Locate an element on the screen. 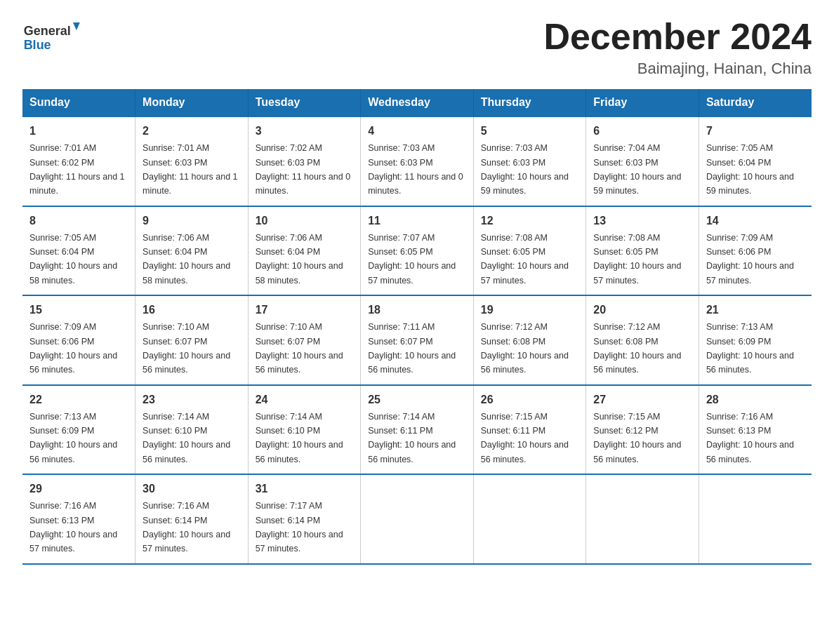 This screenshot has height=644, width=834. calendar-cell: 8 Sunrise: 7:05 AMSunset: 6:04 PMDayligh… is located at coordinates (79, 251).